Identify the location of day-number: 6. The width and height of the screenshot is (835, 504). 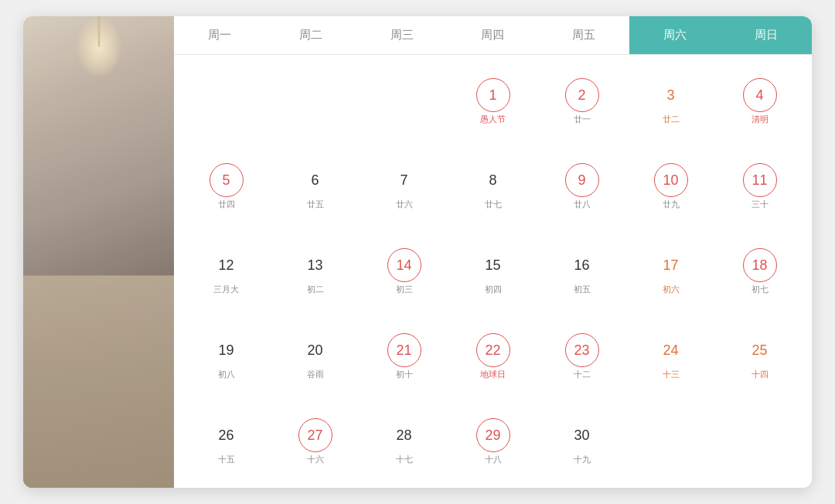
(315, 180).